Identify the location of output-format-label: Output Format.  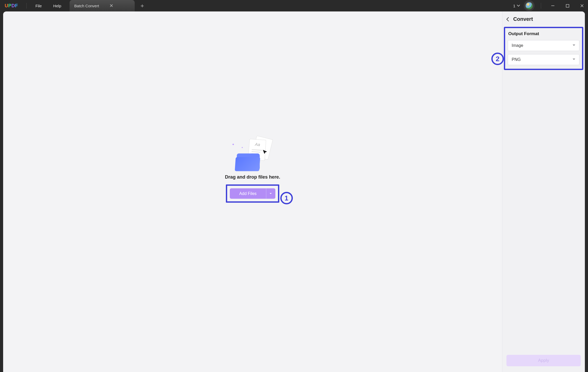
(544, 34).